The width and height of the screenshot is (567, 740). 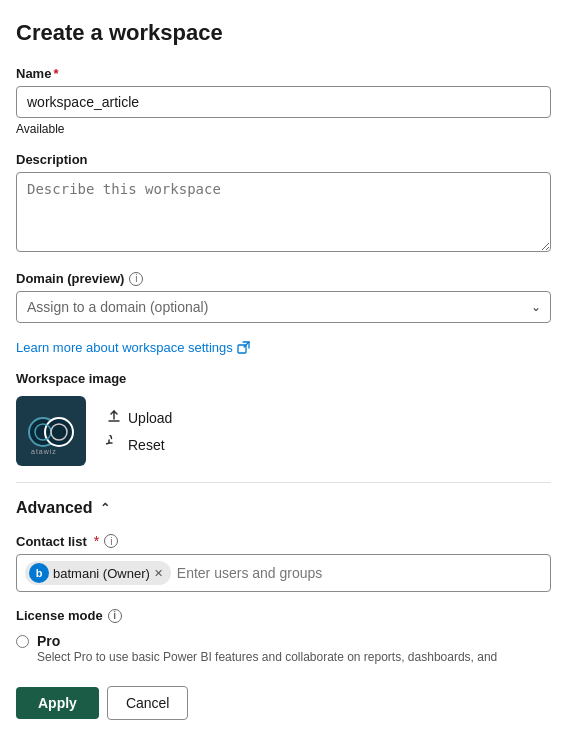 What do you see at coordinates (284, 102) in the screenshot?
I see `name-input` at bounding box center [284, 102].